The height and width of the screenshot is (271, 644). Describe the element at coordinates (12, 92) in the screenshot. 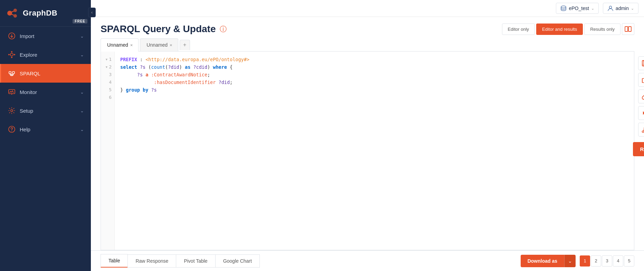

I see `monitor-icon` at that location.